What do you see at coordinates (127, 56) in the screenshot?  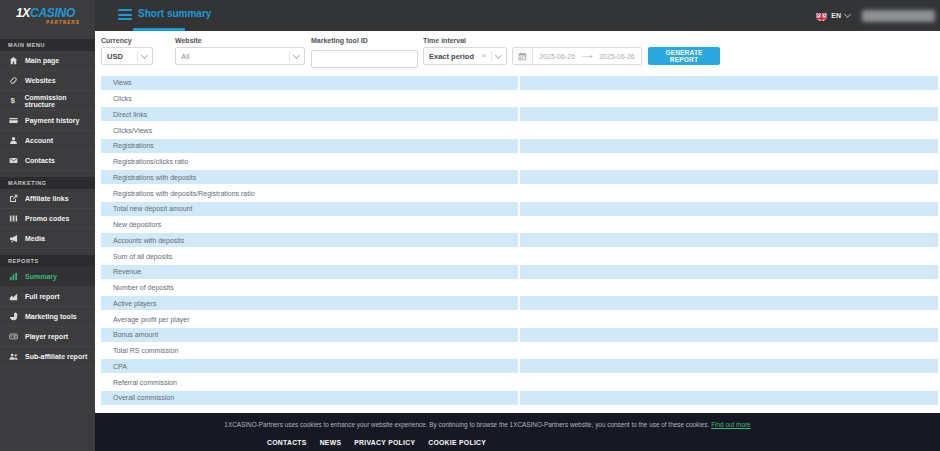 I see `currency-select: USD` at bounding box center [127, 56].